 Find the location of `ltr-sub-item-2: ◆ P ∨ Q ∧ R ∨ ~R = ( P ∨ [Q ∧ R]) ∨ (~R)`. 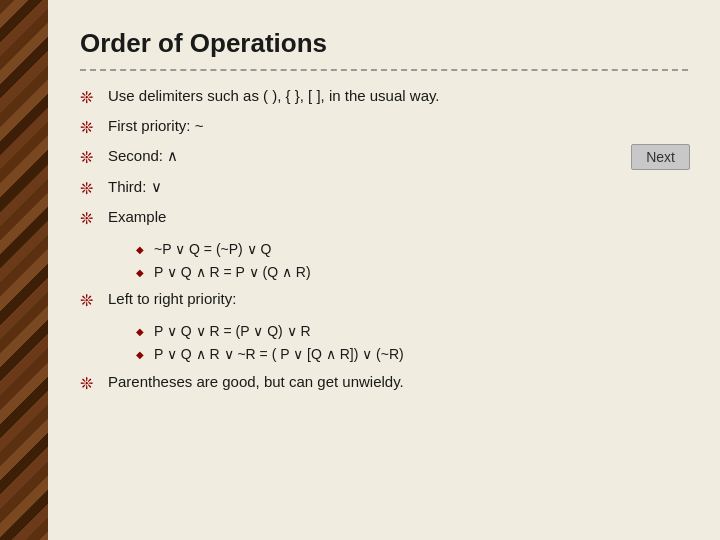

ltr-sub-item-2: ◆ P ∨ Q ∧ R ∨ ~R = ( P ∨ [Q ∧ R]) ∨ (~R) is located at coordinates (412, 355).